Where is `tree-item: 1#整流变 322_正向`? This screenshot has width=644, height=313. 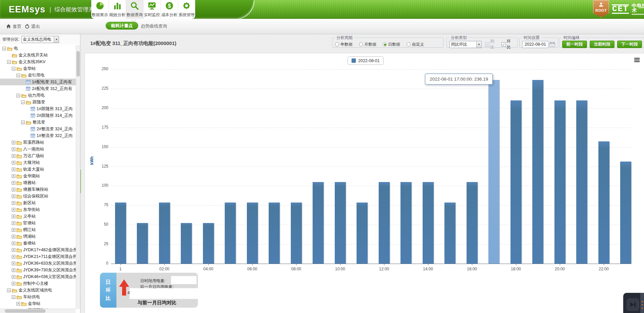
tree-item: 1#整流变 322_正向 is located at coordinates (38, 136).